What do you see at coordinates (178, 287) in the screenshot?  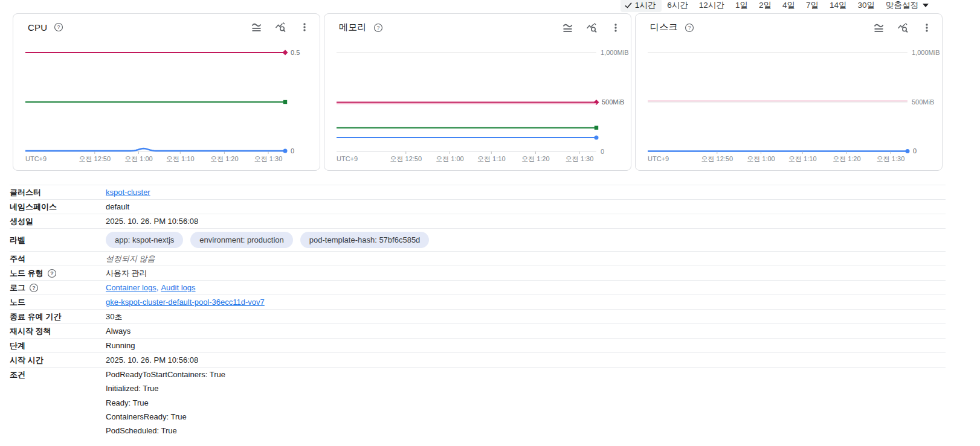 I see `logs-link-1: Audit logs` at bounding box center [178, 287].